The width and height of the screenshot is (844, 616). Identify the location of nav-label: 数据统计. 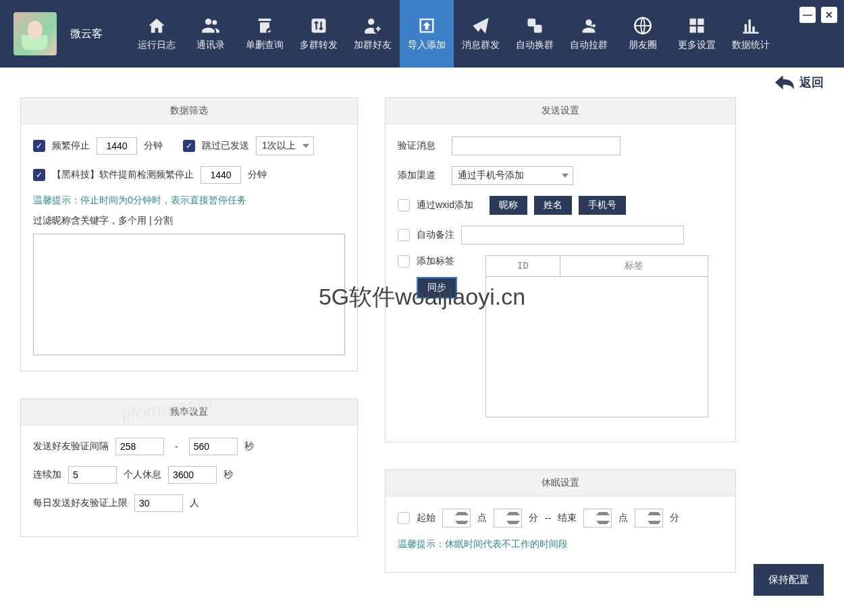
(751, 45).